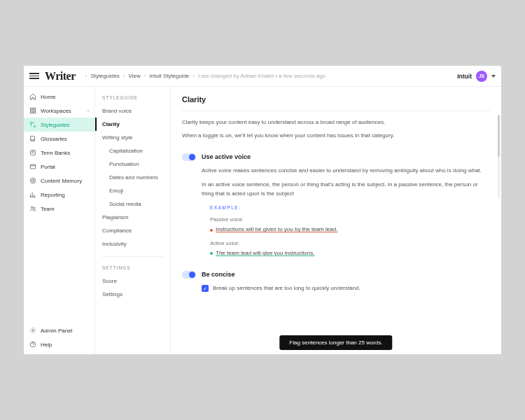  Describe the element at coordinates (211, 230) in the screenshot. I see `dot-red-icon` at that location.